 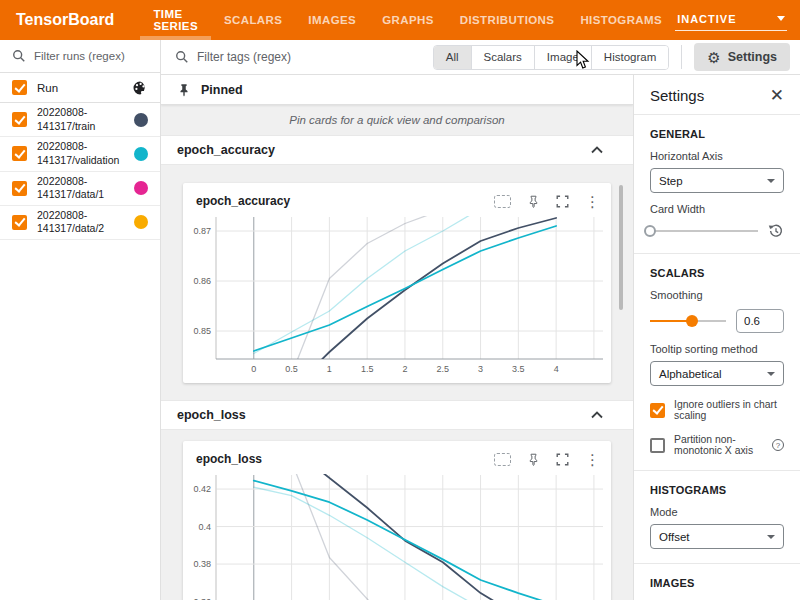 I want to click on run-name: 20220808-141317/data/2, so click(x=79, y=222).